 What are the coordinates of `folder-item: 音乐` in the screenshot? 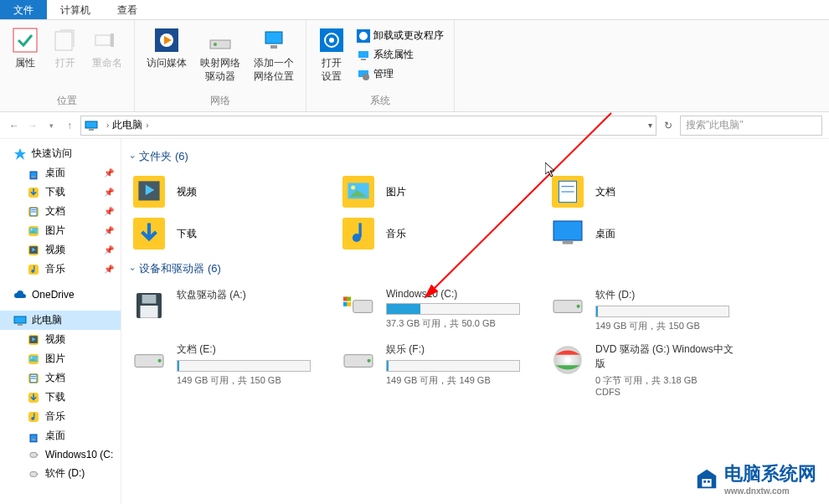 It's located at (435, 234).